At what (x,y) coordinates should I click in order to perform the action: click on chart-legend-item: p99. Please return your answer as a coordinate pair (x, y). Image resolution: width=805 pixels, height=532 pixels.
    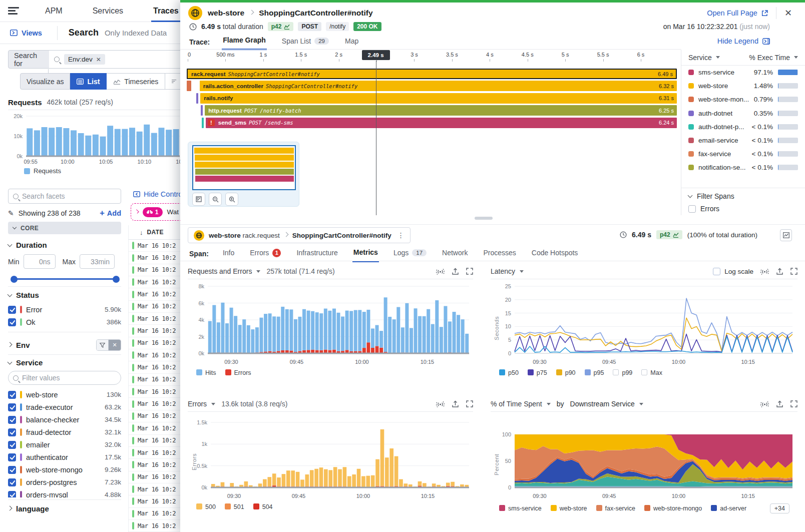
    Looking at the image, I should click on (623, 373).